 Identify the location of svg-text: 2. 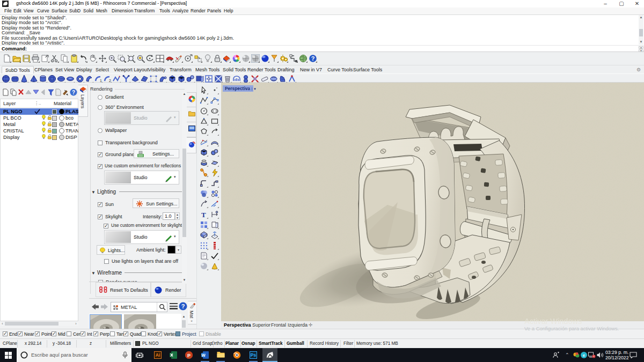
(110, 80).